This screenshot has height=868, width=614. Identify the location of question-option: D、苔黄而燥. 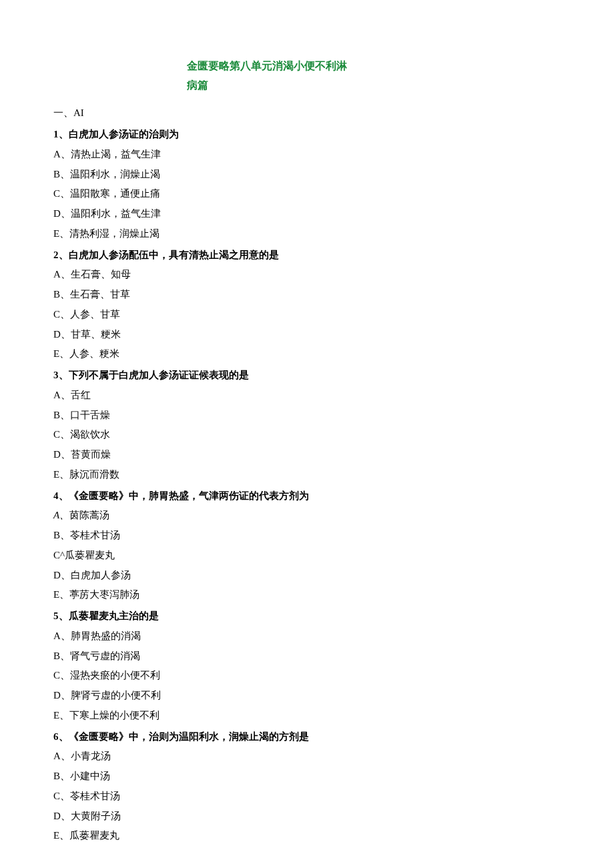
(307, 455).